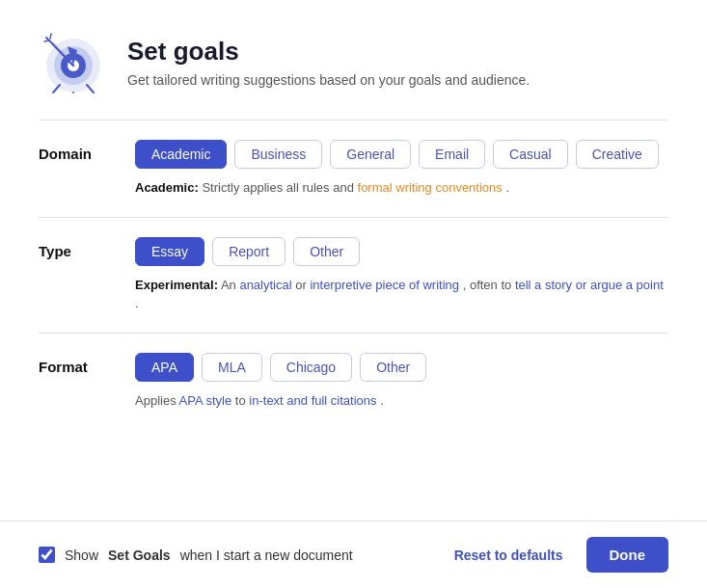 The height and width of the screenshot is (588, 707). I want to click on type-label: Type, so click(87, 249).